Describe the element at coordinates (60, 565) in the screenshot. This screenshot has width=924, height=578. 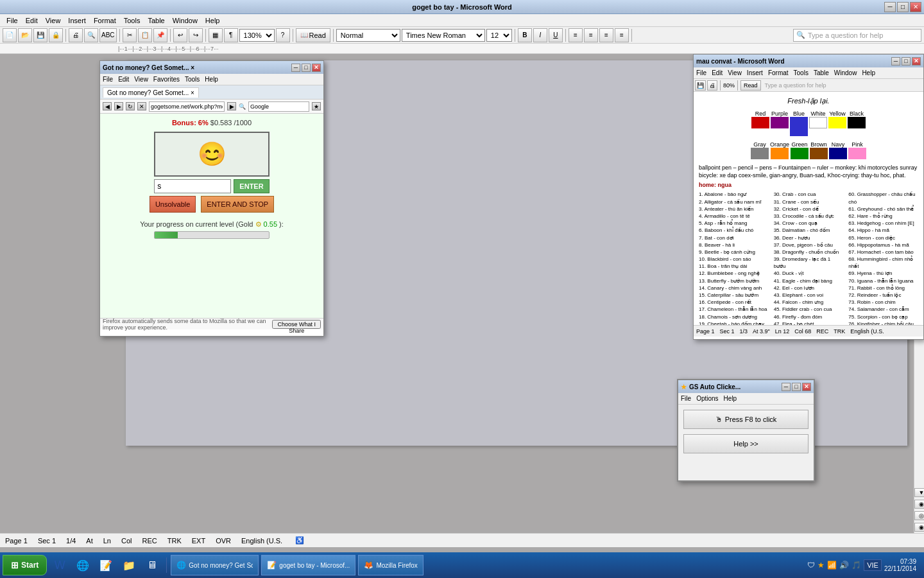
I see `taskbar-word-icon: W` at that location.